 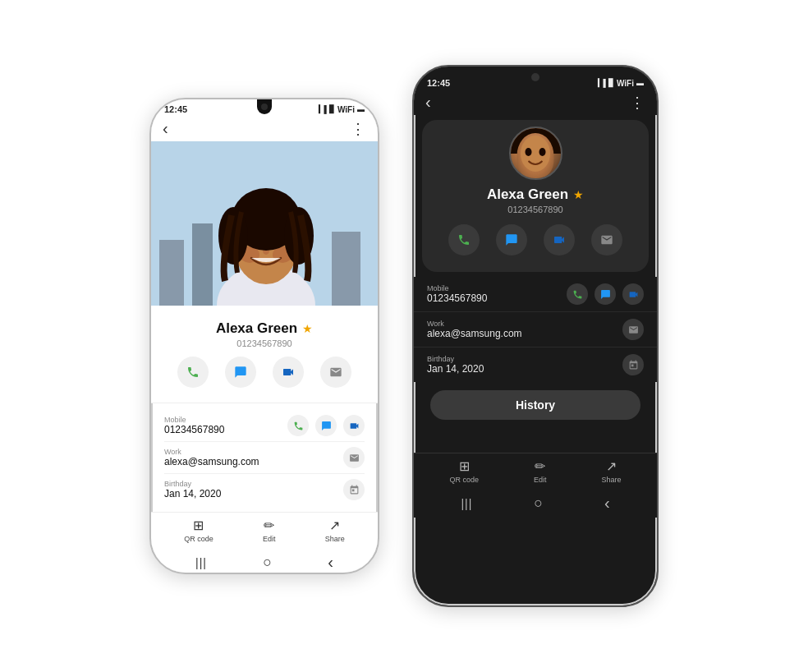 What do you see at coordinates (335, 526) in the screenshot?
I see `share-icon: ↗` at bounding box center [335, 526].